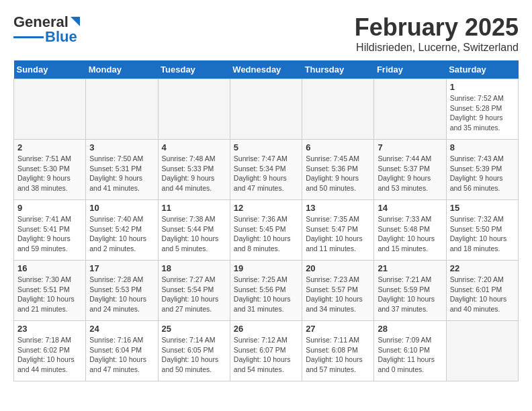  I want to click on logo: General Blue, so click(47, 30).